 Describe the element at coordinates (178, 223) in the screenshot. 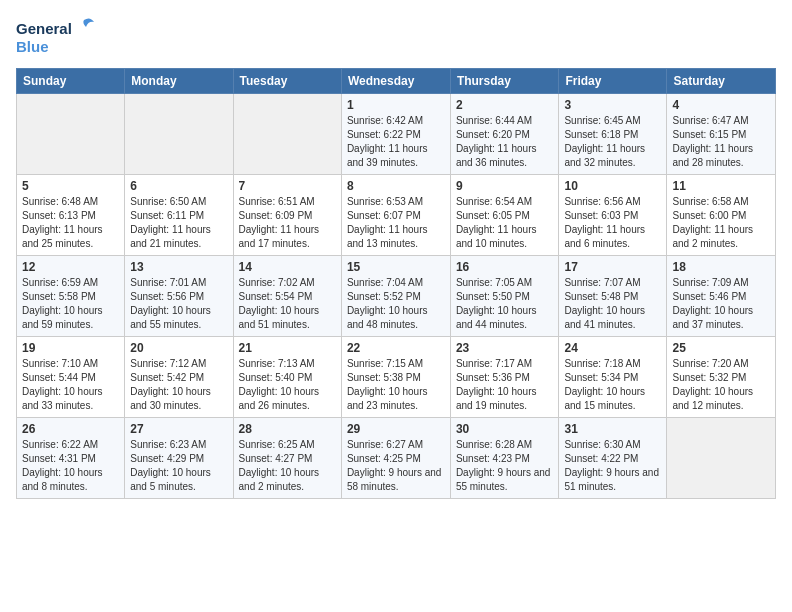

I see `cell-content: Sunrise: 6:50 AMSunset: 6:11 PMDaylight:…` at that location.